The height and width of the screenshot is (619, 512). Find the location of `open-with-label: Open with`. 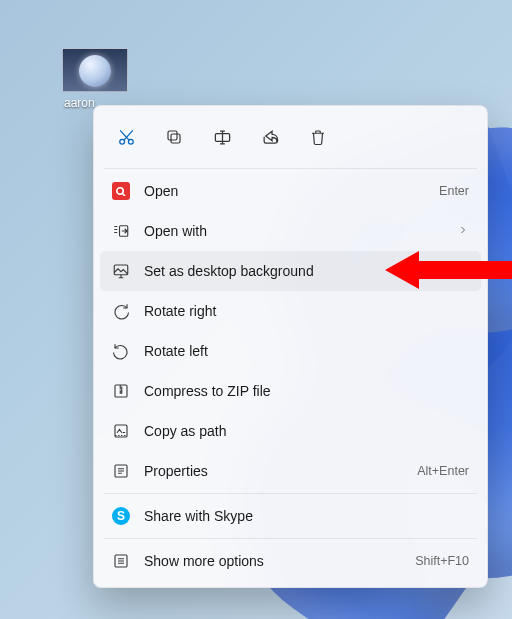

open-with-label: Open with is located at coordinates (294, 231).